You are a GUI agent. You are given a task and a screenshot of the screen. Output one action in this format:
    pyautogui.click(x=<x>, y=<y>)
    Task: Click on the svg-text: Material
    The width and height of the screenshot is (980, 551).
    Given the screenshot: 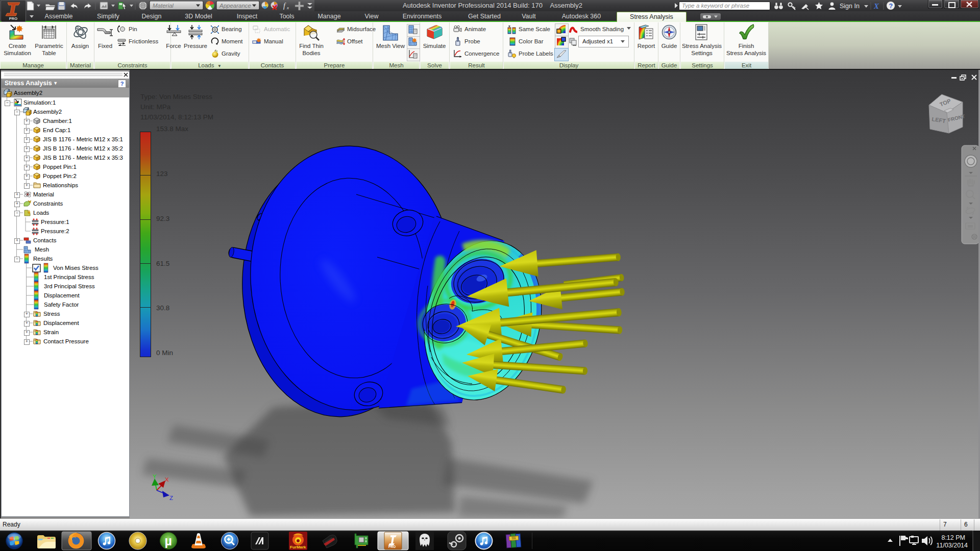 What is the action you would take?
    pyautogui.click(x=163, y=6)
    